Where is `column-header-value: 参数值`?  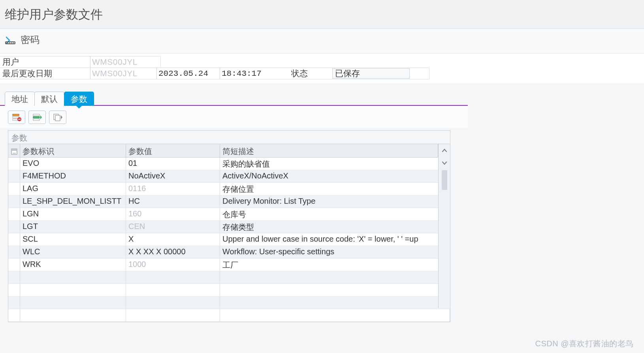 column-header-value: 参数值 is located at coordinates (173, 151).